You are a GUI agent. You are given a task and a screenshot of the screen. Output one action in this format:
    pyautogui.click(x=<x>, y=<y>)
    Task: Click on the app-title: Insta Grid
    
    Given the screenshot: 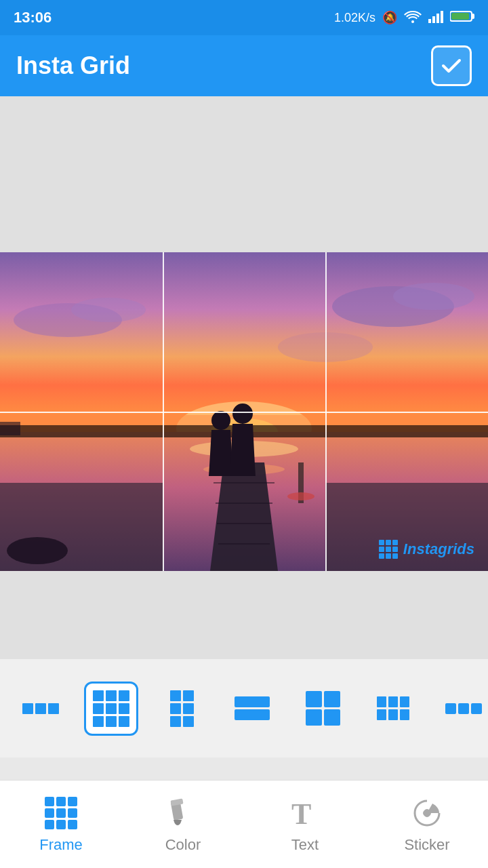 What is the action you would take?
    pyautogui.click(x=73, y=66)
    